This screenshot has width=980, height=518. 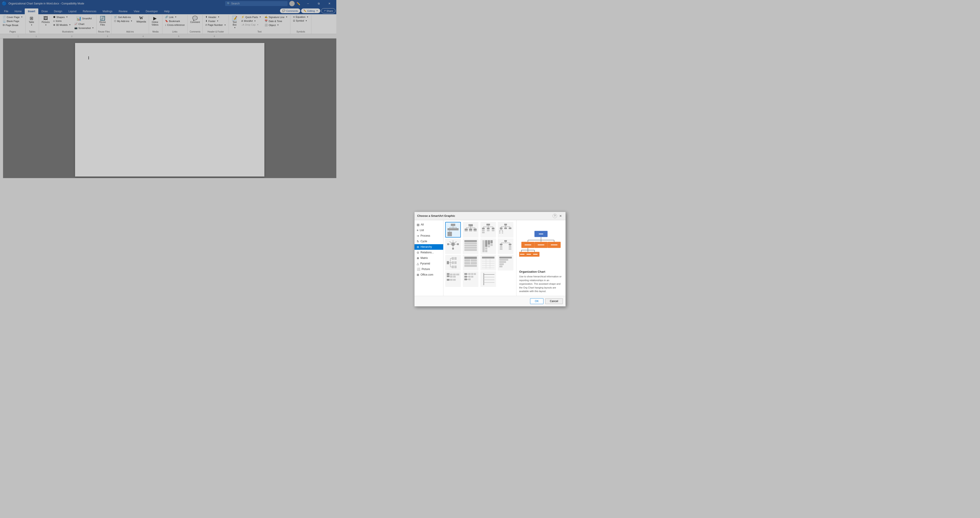 I want to click on header-footer-label: Header & Footer, so click(x=215, y=32).